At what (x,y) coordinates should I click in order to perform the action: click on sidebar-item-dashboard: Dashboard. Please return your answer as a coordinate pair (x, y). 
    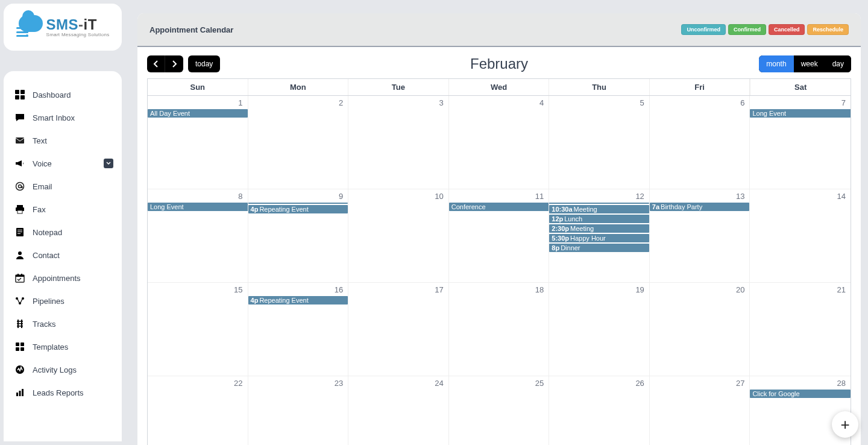
    Looking at the image, I should click on (63, 95).